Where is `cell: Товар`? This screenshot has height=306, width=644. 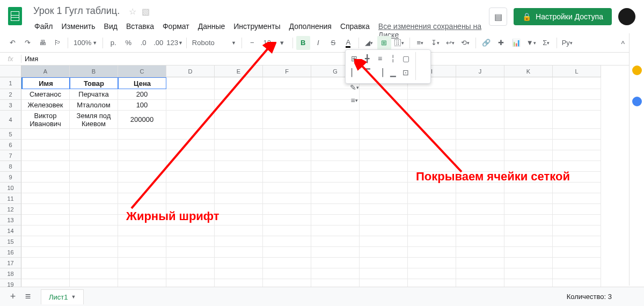 cell: Товар is located at coordinates (94, 83).